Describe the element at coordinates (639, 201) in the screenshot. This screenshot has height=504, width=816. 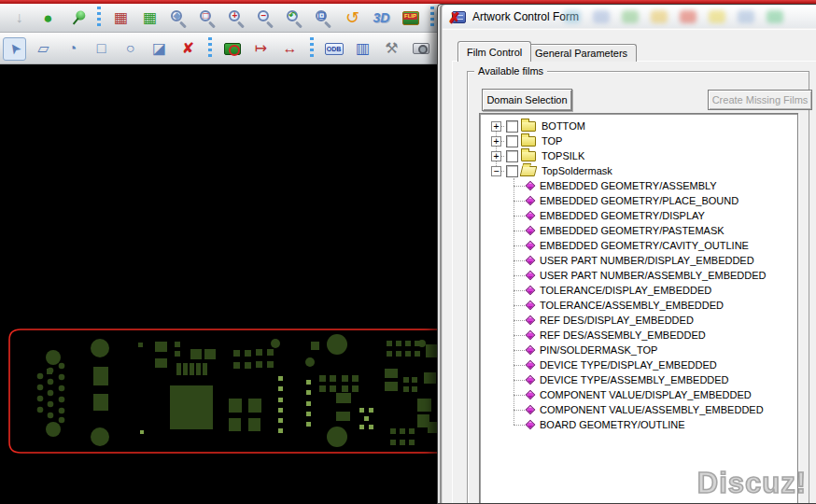
I see `film-layer-label: EMBEDDED GEOMETRY/PLACE_BOUND` at that location.